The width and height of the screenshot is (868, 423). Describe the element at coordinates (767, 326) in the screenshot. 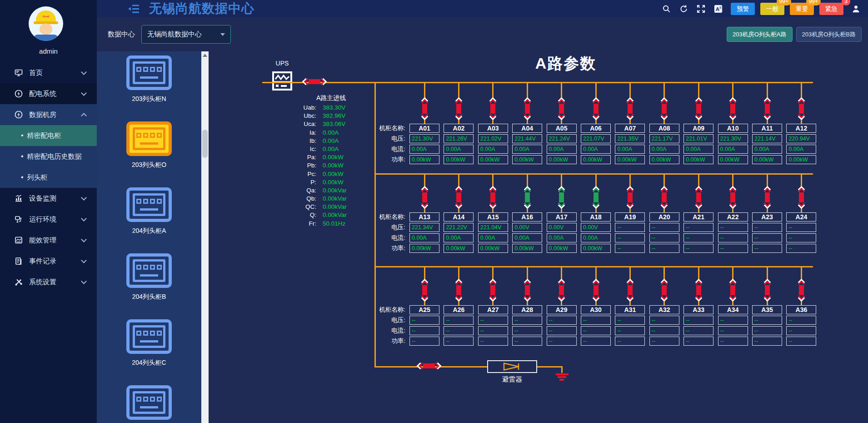

I see `cabinet-table: A35------` at that location.